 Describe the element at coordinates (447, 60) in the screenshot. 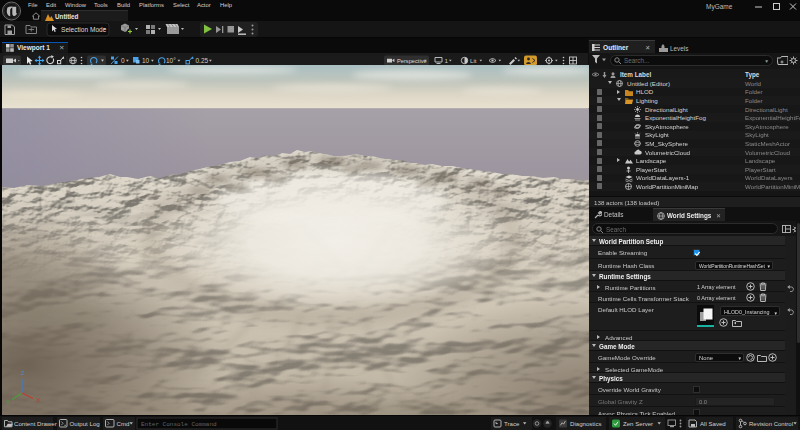

I see `svg-text: 1` at that location.